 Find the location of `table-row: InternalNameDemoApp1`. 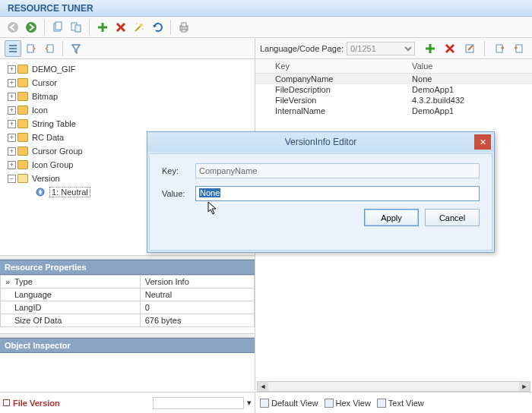

table-row: InternalNameDemoApp1 is located at coordinates (394, 111).